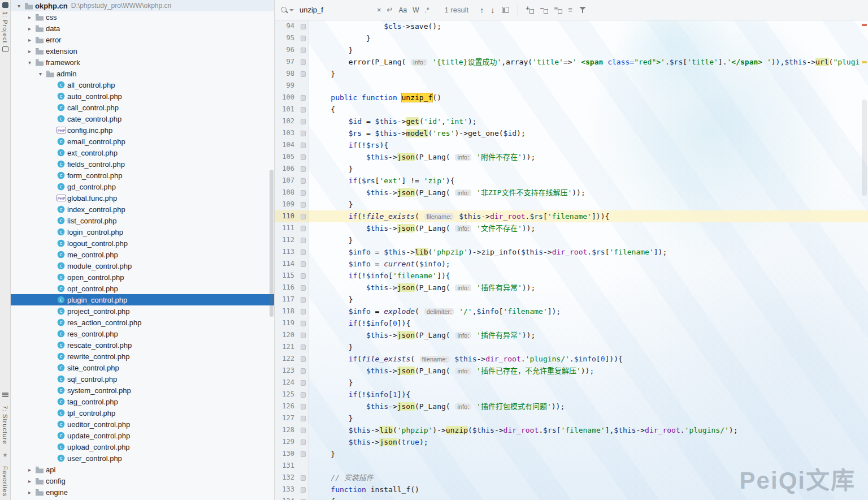 Image resolution: width=868 pixels, height=500 pixels. Describe the element at coordinates (142, 356) in the screenshot. I see `tree-item-rewrite-control-php: crewrite_control.php` at that location.